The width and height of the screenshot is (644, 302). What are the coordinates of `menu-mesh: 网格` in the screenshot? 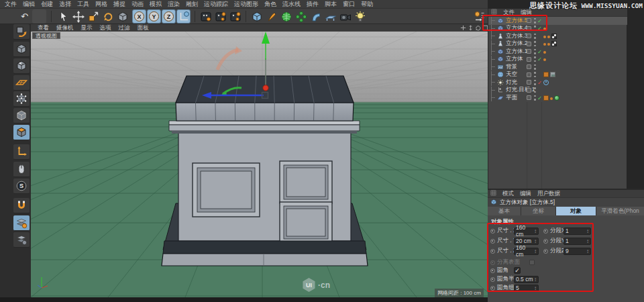 It's located at (101, 4).